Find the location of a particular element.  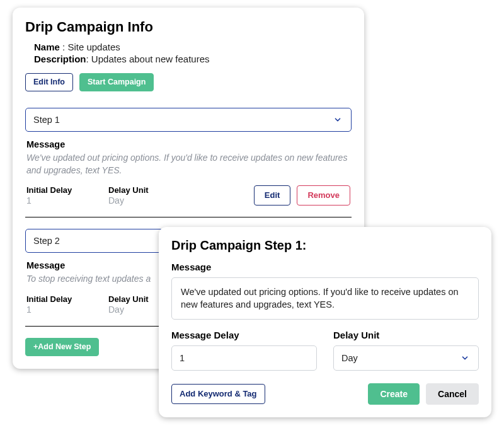

info-button-row: Edit Info Start Campaign is located at coordinates (188, 82).